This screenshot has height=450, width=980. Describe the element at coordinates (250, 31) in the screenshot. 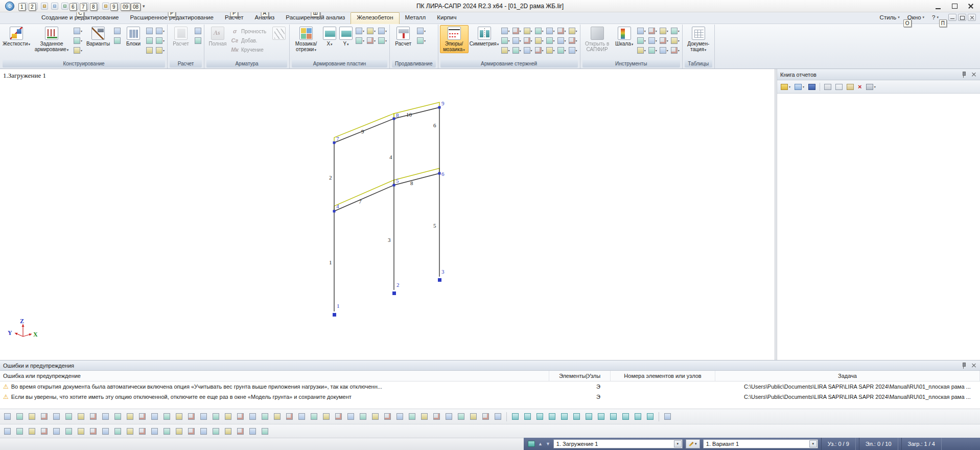

I see `stack-button: σПрочность` at that location.